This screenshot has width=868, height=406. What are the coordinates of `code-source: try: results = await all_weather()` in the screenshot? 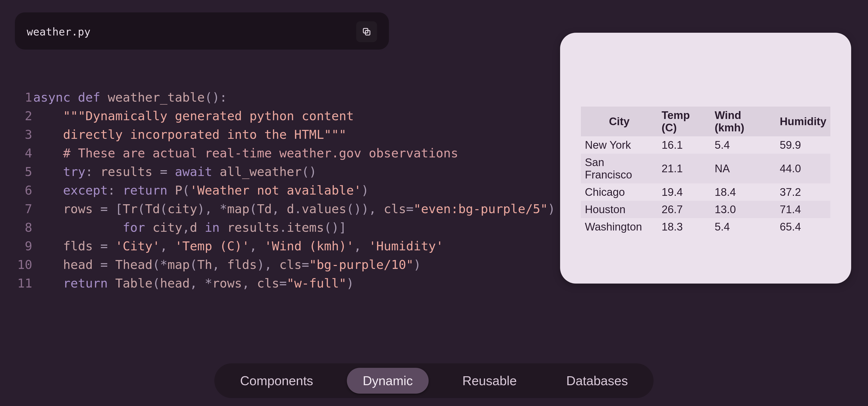 It's located at (175, 172).